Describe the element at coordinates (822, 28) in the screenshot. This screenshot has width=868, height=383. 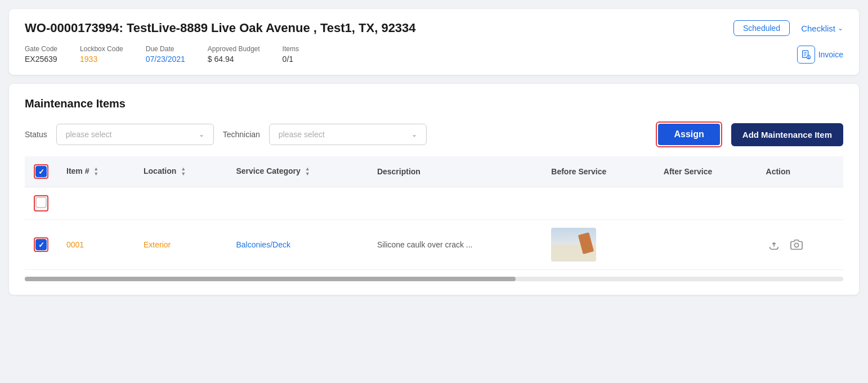
I see `checklist-button: Checklist ⌄` at that location.